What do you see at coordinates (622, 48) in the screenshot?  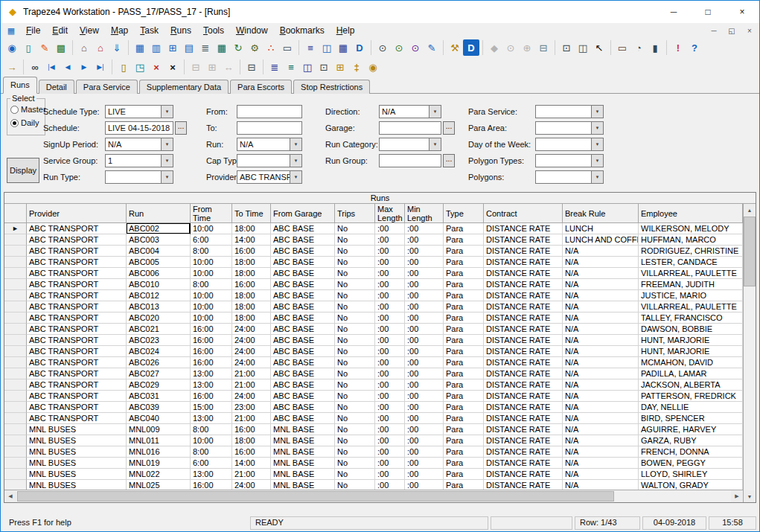 I see `bus-side-icon: ▭` at bounding box center [622, 48].